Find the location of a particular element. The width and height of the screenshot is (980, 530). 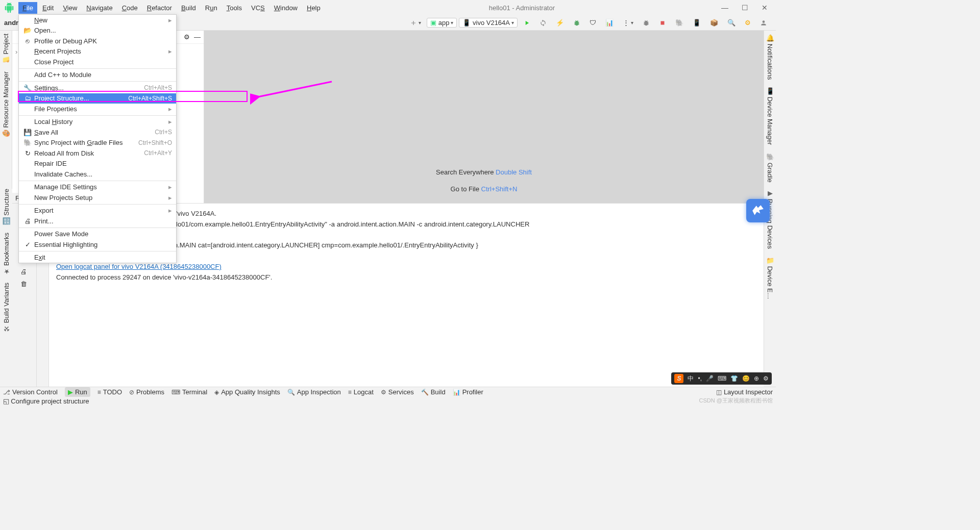

menu-file: File is located at coordinates (28, 8).